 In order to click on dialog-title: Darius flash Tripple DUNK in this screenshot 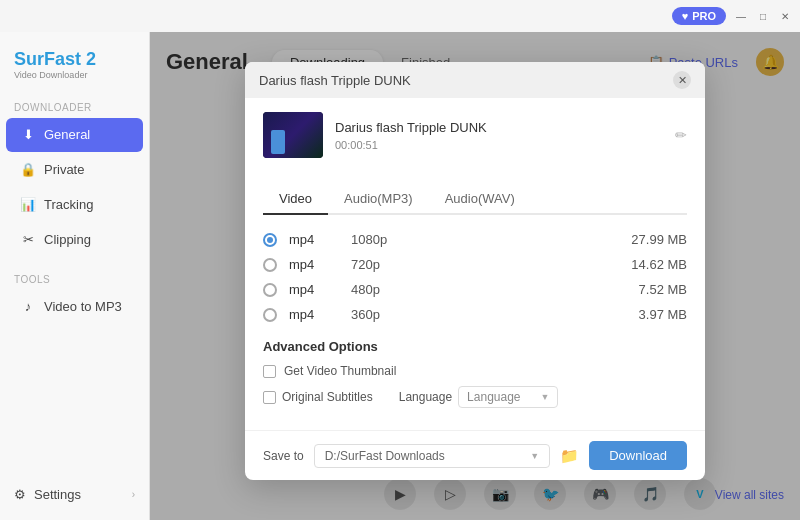, I will do `click(335, 80)`.